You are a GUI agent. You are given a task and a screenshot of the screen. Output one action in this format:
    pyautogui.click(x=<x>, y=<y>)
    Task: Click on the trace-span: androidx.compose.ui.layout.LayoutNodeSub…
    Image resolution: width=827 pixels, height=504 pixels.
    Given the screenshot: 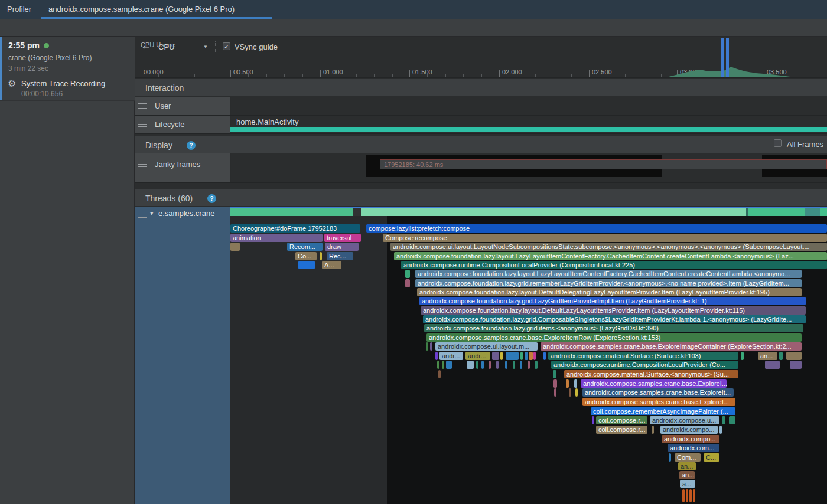 What is the action you would take?
    pyautogui.click(x=608, y=247)
    